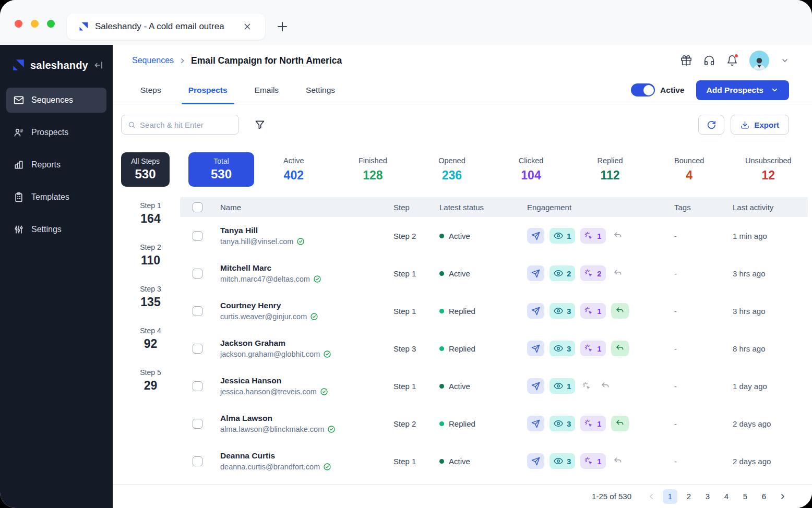 This screenshot has width=812, height=508. What do you see at coordinates (373, 170) in the screenshot?
I see `stat-finished: Finished128` at bounding box center [373, 170].